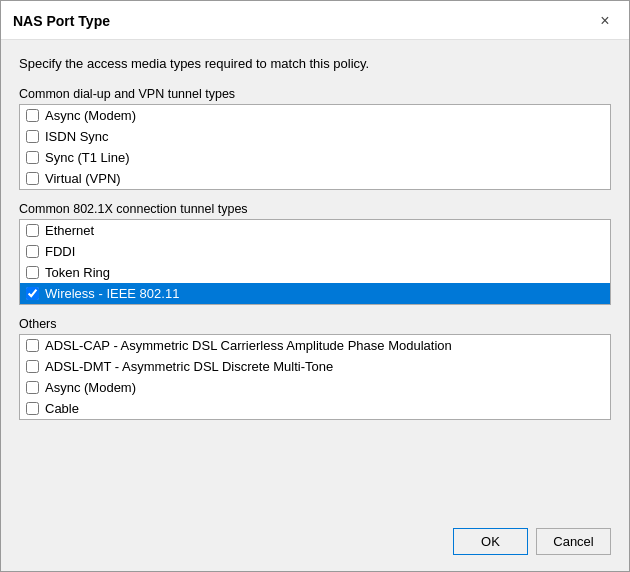 The width and height of the screenshot is (630, 572). Describe the element at coordinates (315, 366) in the screenshot. I see `list-item: ADSL-DMT - Asymmetric DSL Discrete Multi…` at that location.